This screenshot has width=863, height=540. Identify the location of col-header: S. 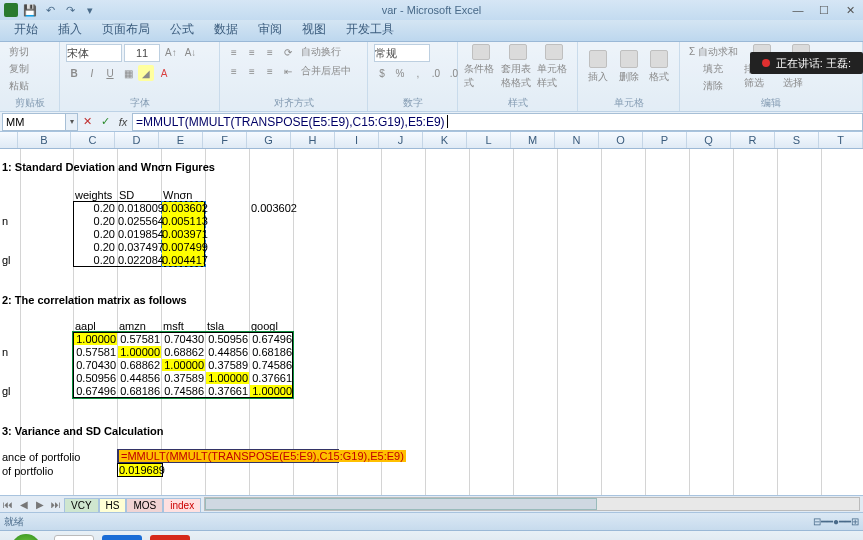
(797, 140).